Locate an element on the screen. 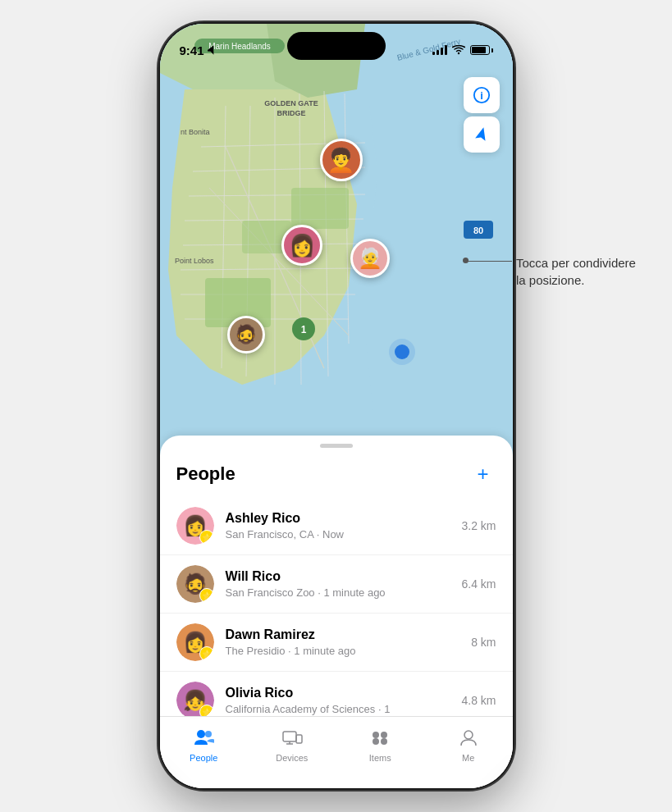 The width and height of the screenshot is (672, 812). person-row-ashley: 👩 ⭐ Ashley Rico San Francisco, CA · Now … is located at coordinates (336, 527).